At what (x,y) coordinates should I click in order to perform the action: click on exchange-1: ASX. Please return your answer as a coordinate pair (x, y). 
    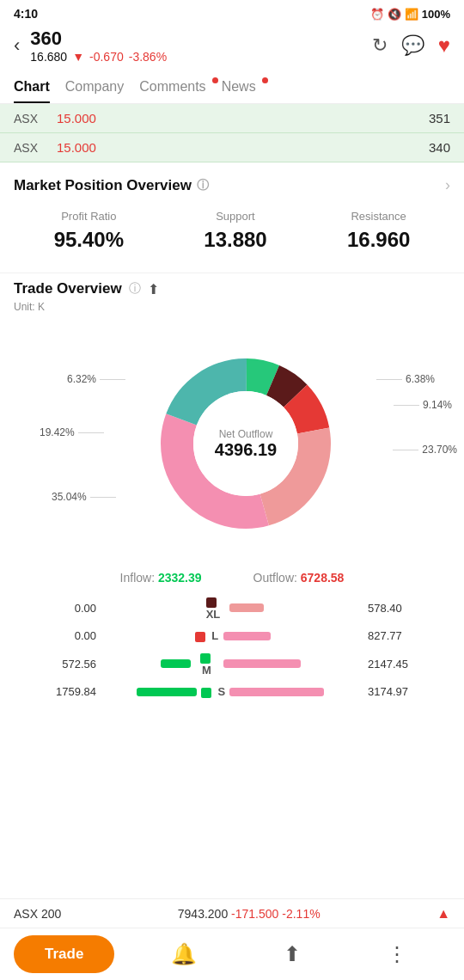
    Looking at the image, I should click on (35, 119).